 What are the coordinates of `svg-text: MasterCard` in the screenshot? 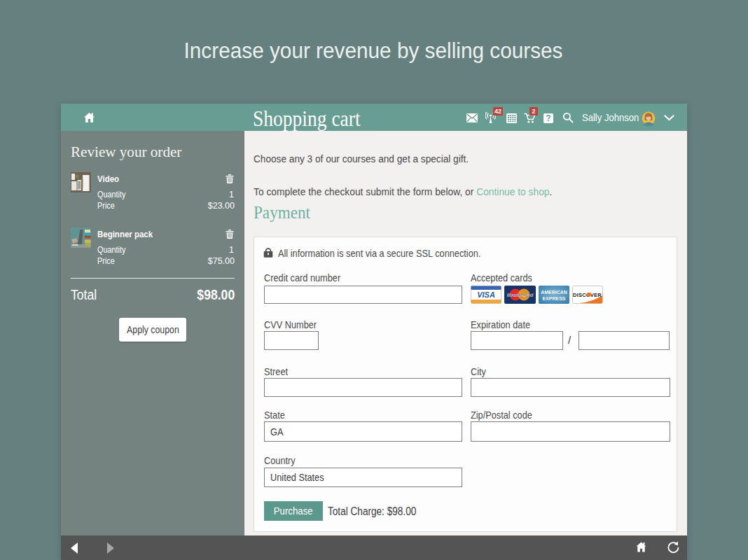 It's located at (520, 295).